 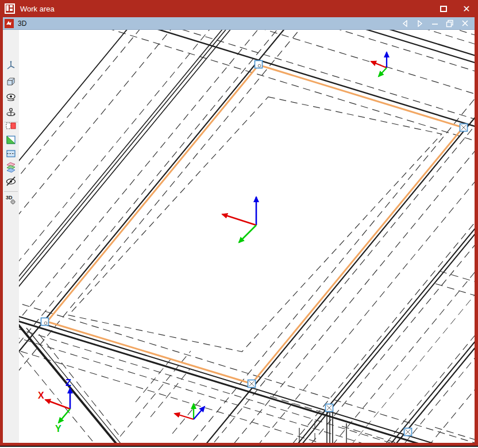 What do you see at coordinates (59, 428) in the screenshot?
I see `axis-label-y: Y` at bounding box center [59, 428].